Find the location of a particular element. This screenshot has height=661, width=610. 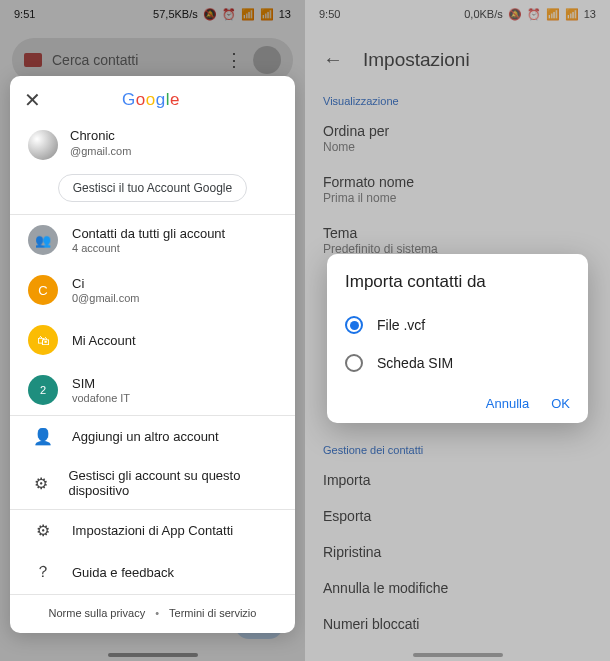

profile-name: Chronic is located at coordinates (100, 136).